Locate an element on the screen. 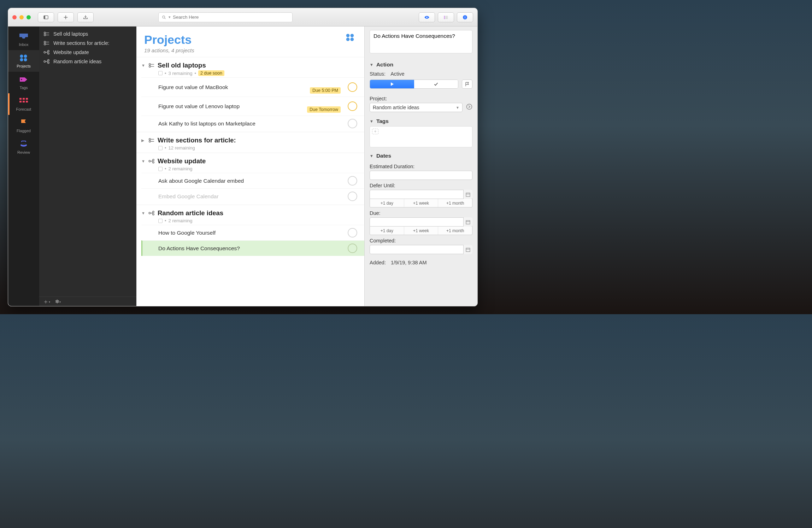 This screenshot has width=812, height=528. zoom-window-button is located at coordinates (29, 17).